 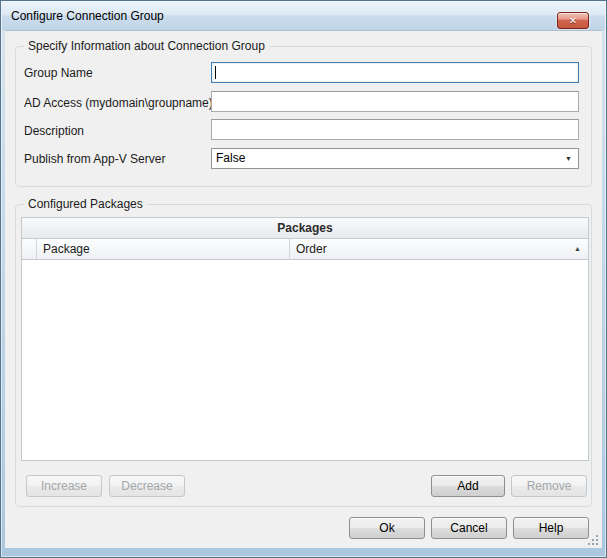 What do you see at coordinates (387, 528) in the screenshot?
I see `ok-button: Ok` at bounding box center [387, 528].